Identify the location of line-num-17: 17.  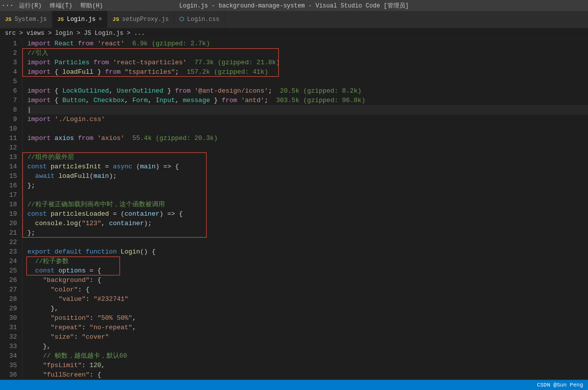
(11, 195).